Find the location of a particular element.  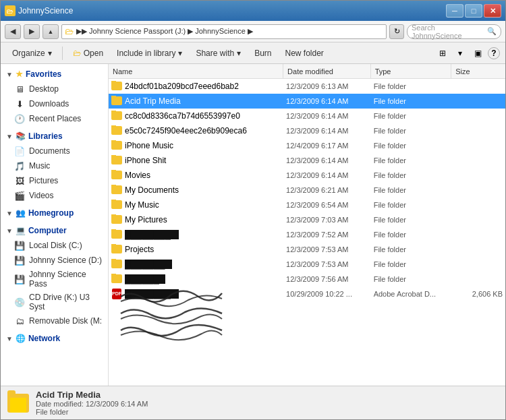

minimize-button: ─ is located at coordinates (455, 11).